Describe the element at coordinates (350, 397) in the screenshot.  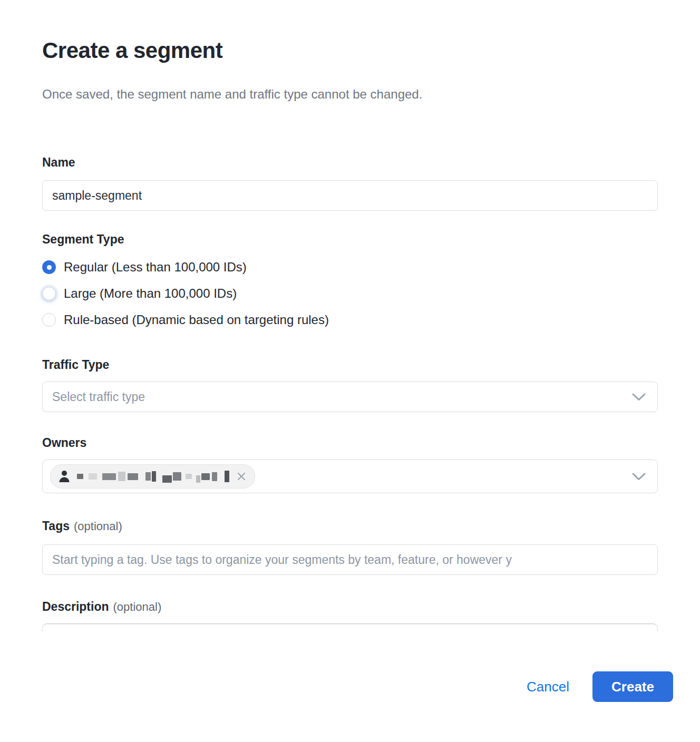
I see `traffic-type-select: Select traffic type` at that location.